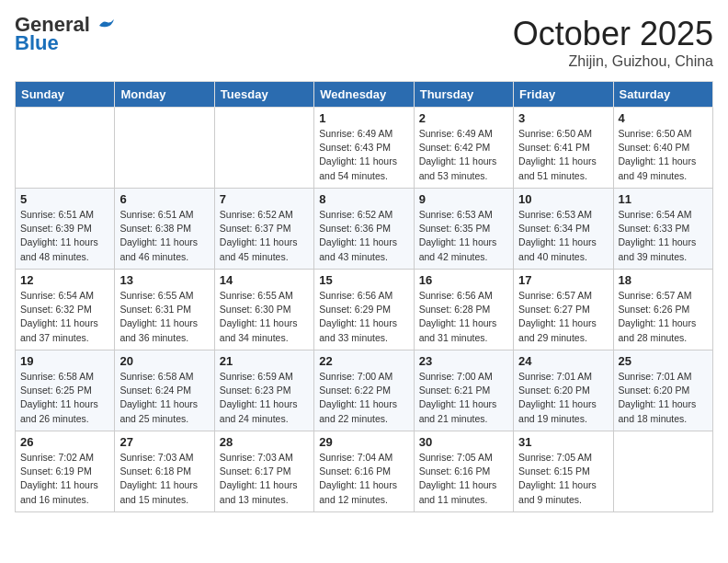 Image resolution: width=728 pixels, height=563 pixels. Describe the element at coordinates (364, 310) in the screenshot. I see `calendar-cell: 15Sunrise: 6:56 AM Sunset: 6:29 PM Dayli…` at that location.